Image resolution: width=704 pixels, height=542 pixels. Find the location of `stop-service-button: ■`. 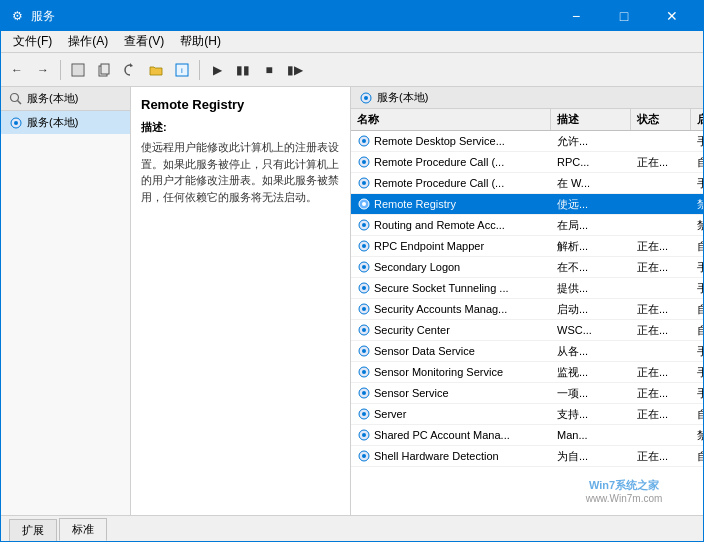

stop-service-button: ■ is located at coordinates (269, 70).